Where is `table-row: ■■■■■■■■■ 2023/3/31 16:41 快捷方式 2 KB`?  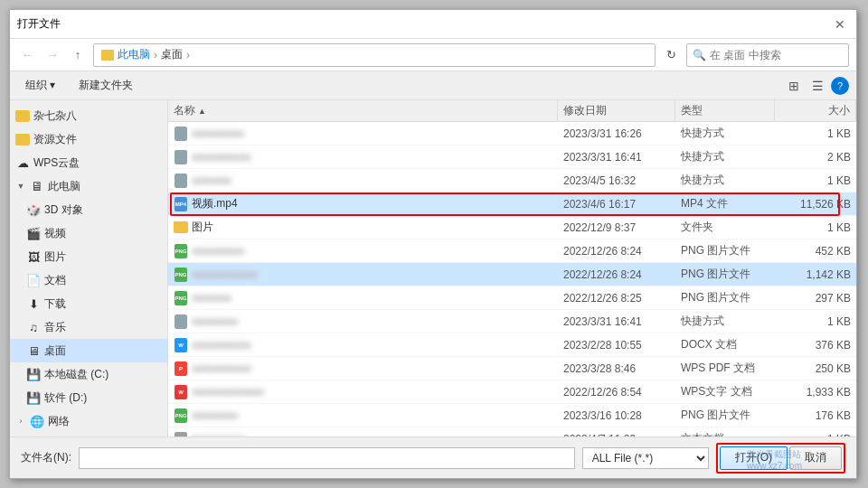 table-row: ■■■■■■■■■ 2023/3/31 16:41 快捷方式 2 KB is located at coordinates (512, 157).